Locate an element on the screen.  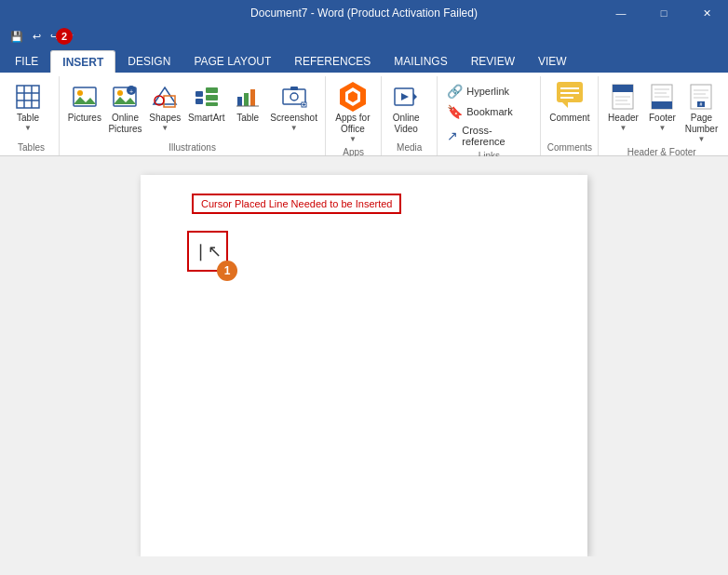
cross-reference-button: ↗ Cross-reference is located at coordinates (489, 136).